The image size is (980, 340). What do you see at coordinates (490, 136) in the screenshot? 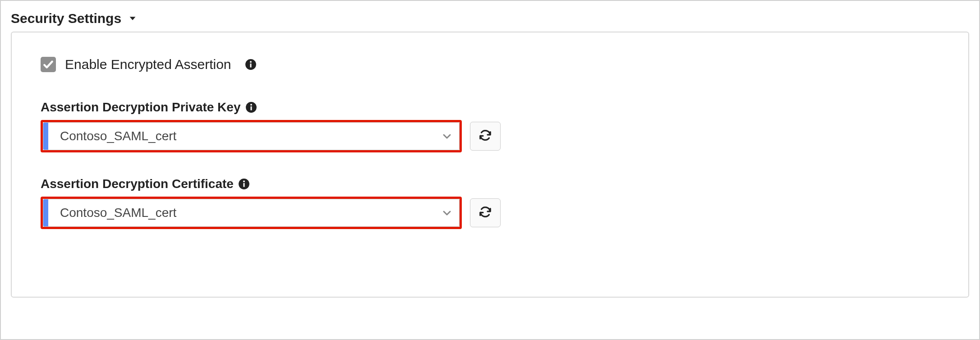
I see `private-key-control-row: Contoso_SAML_cert` at bounding box center [490, 136].